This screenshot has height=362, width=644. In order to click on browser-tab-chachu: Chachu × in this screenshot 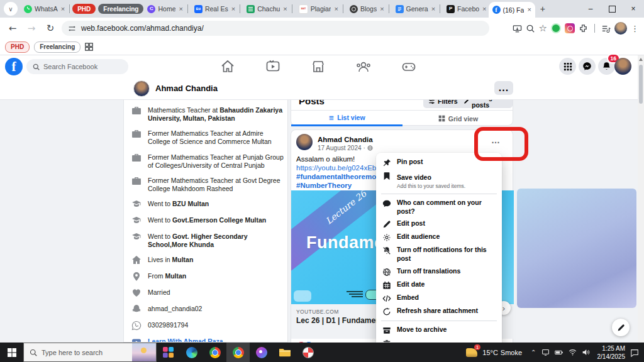, I will do `click(266, 9)`.